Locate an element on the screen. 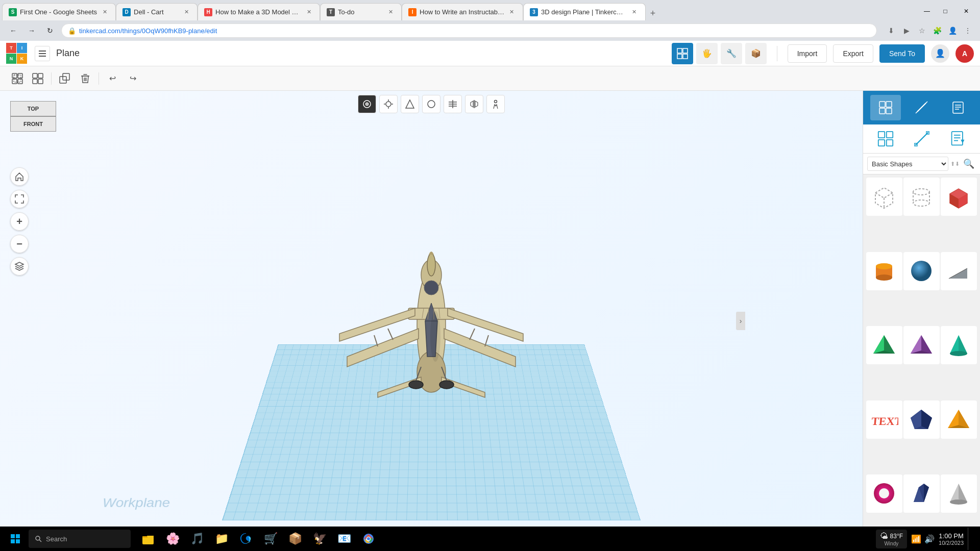  taskbar-app-amazon: 🛒 is located at coordinates (271, 539).